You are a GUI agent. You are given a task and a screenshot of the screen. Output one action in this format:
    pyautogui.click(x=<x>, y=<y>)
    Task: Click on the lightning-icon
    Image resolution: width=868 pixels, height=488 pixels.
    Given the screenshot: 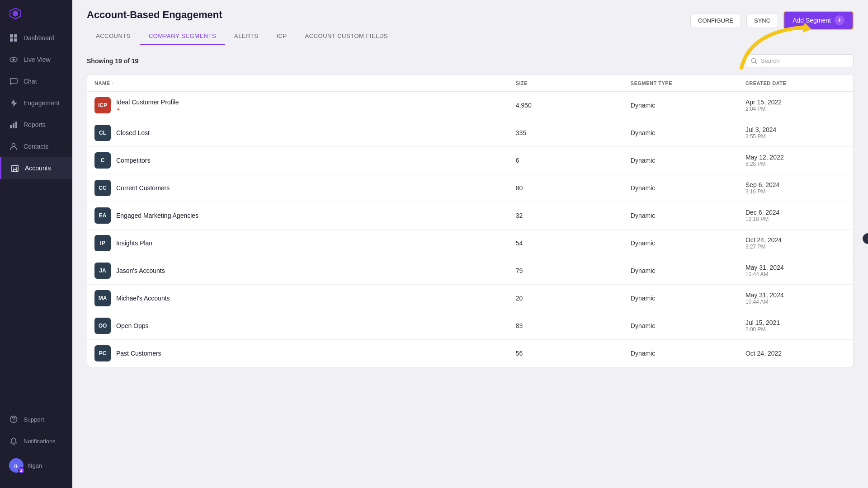 What is the action you would take?
    pyautogui.click(x=14, y=103)
    